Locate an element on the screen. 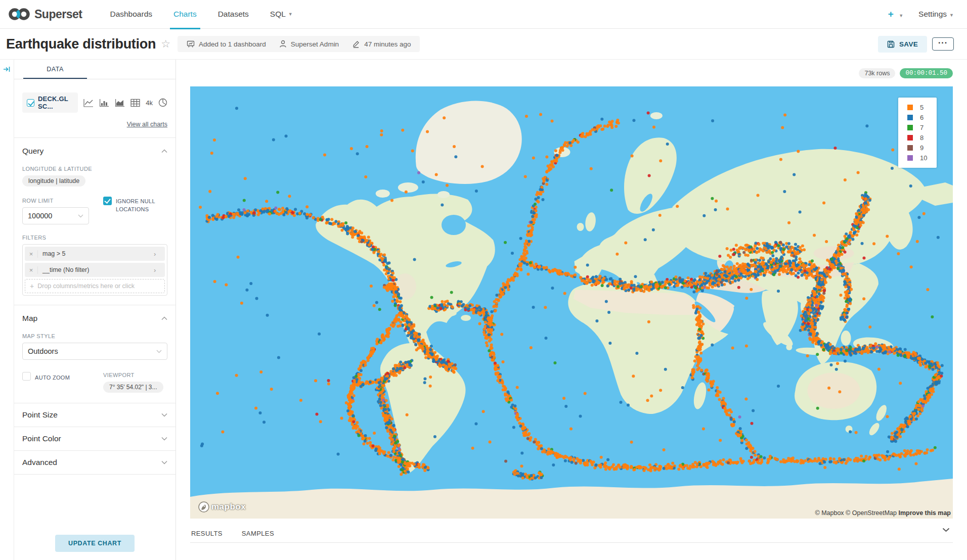 The image size is (967, 560). nav-item-dashboards: Dashboards is located at coordinates (131, 14).